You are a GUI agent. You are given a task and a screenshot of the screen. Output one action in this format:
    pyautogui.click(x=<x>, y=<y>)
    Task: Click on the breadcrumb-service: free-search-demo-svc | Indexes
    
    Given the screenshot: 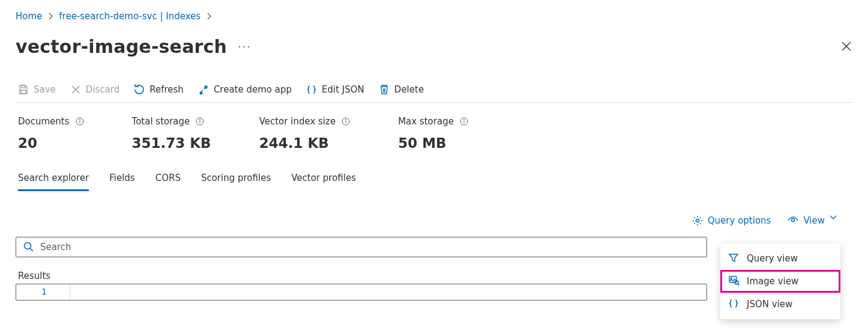 What is the action you would take?
    pyautogui.click(x=130, y=16)
    